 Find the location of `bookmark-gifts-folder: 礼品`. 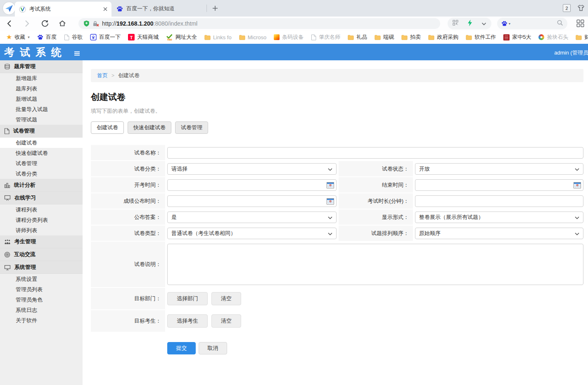

bookmark-gifts-folder: 礼品 is located at coordinates (358, 37).